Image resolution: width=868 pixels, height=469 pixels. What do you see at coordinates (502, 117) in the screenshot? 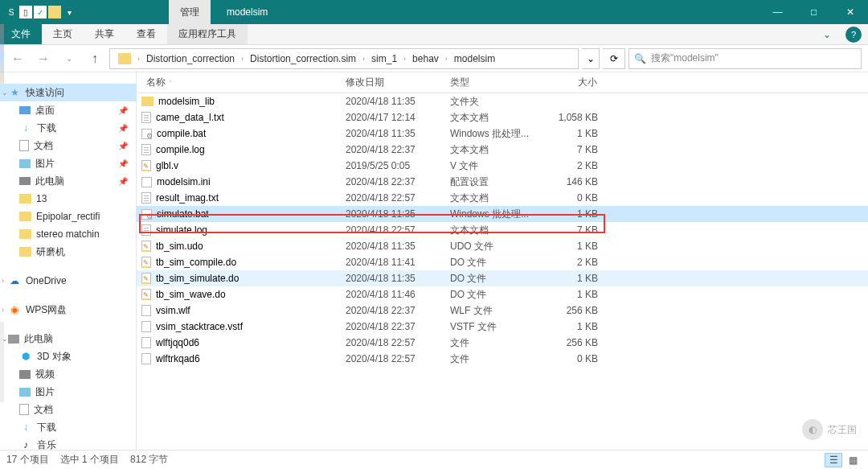
I see `file-row: came_data_l.txt2020/4/17 12:14文本文档1,058 …` at bounding box center [502, 117].